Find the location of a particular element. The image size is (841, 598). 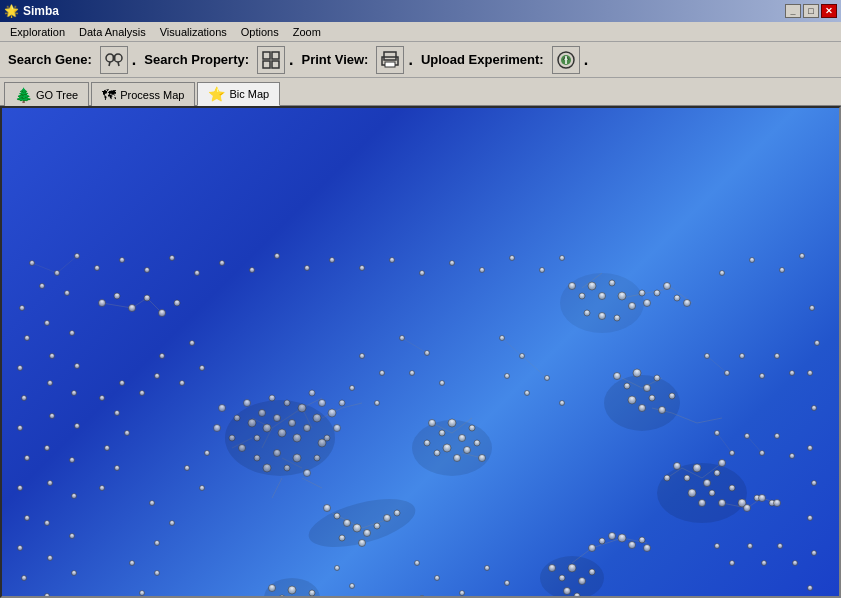

tab-go-tree: 🌲 GO Tree is located at coordinates (46, 94).